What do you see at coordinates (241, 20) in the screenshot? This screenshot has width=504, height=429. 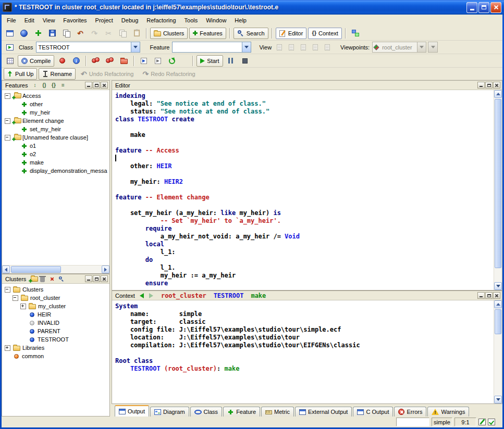 I see `menu-item-help: Help` at bounding box center [241, 20].